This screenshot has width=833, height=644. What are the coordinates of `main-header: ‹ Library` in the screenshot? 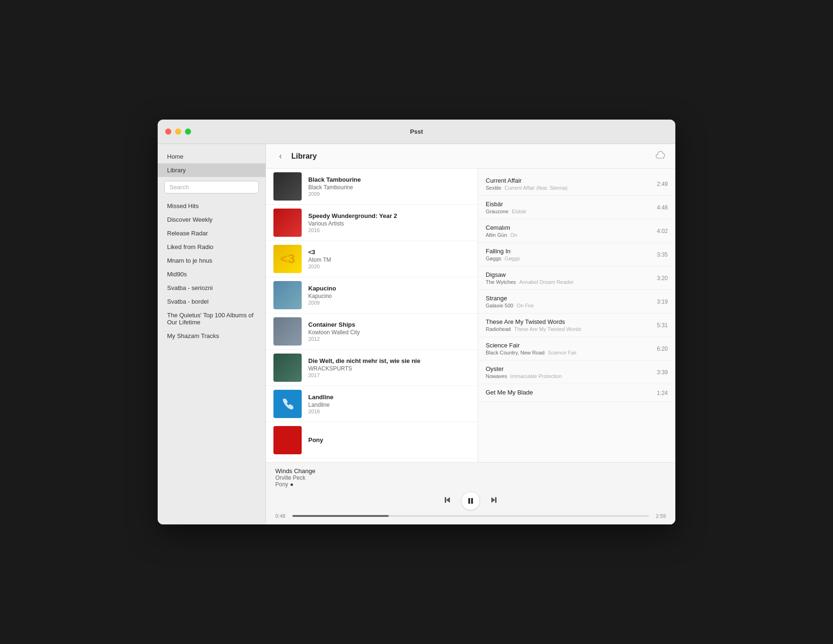 It's located at (471, 156).